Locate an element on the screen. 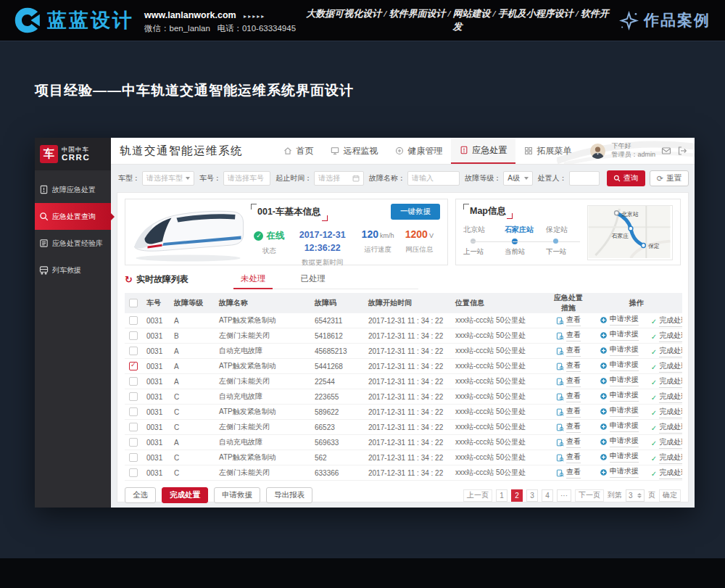 Image resolution: width=725 pixels, height=588 pixels. tab-home: 首页 is located at coordinates (299, 151).